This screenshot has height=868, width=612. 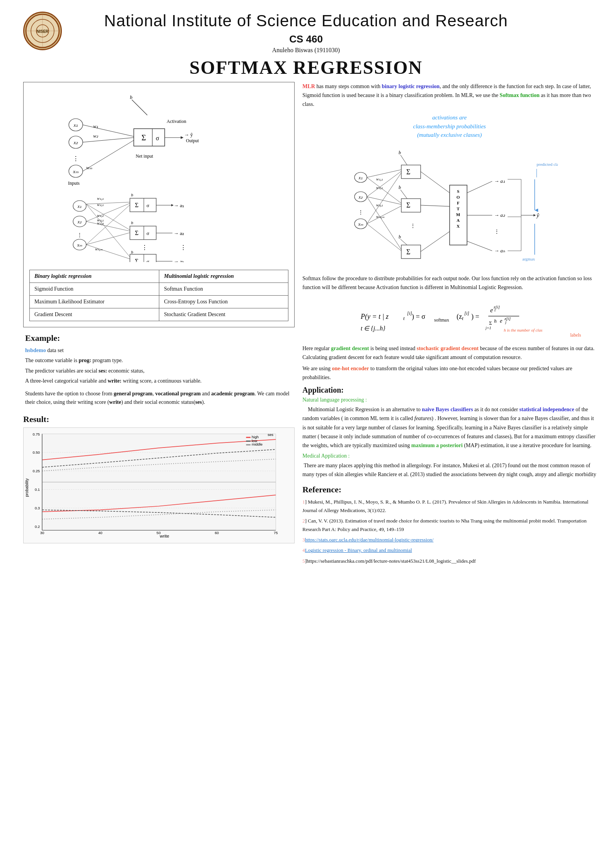 I want to click on result-heading: Result:, so click(x=159, y=419).